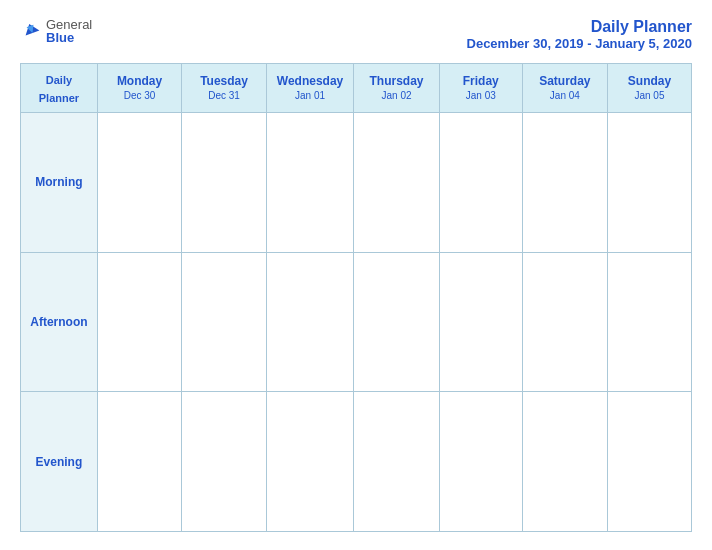 This screenshot has width=712, height=550. What do you see at coordinates (649, 322) in the screenshot?
I see `cell-afternoon-sunday` at bounding box center [649, 322].